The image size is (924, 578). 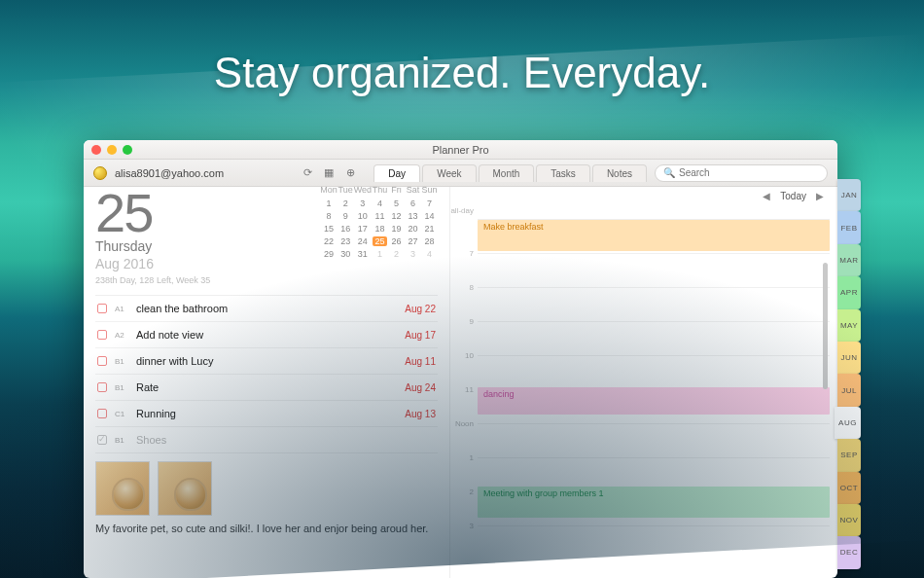 What do you see at coordinates (849, 292) in the screenshot?
I see `month-tab-apr: APR` at bounding box center [849, 292].